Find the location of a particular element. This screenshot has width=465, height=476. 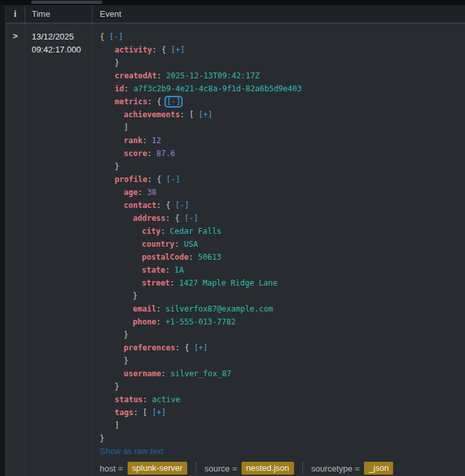

json-number-value: 87.6 is located at coordinates (166, 153).